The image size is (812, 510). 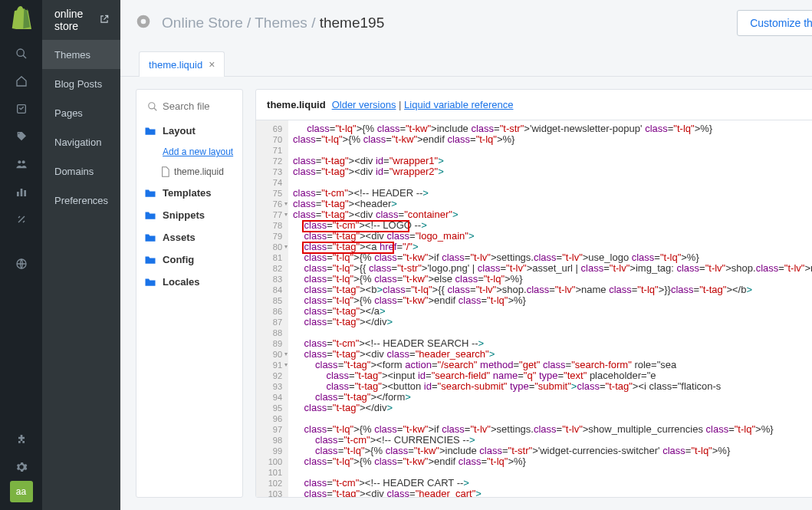 What do you see at coordinates (189, 293) in the screenshot?
I see `file-panel: Layout Add a new layout theme.liquid Tem…` at bounding box center [189, 293].